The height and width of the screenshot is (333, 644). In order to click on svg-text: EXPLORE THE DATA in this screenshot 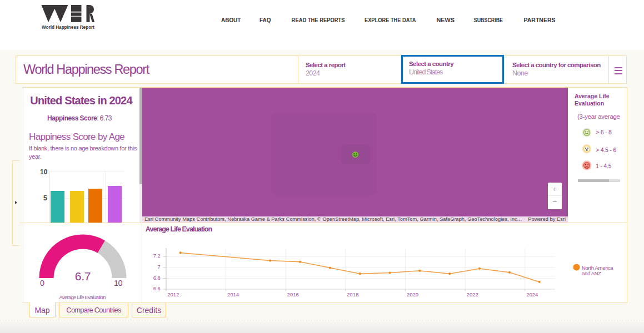, I will do `click(390, 20)`.